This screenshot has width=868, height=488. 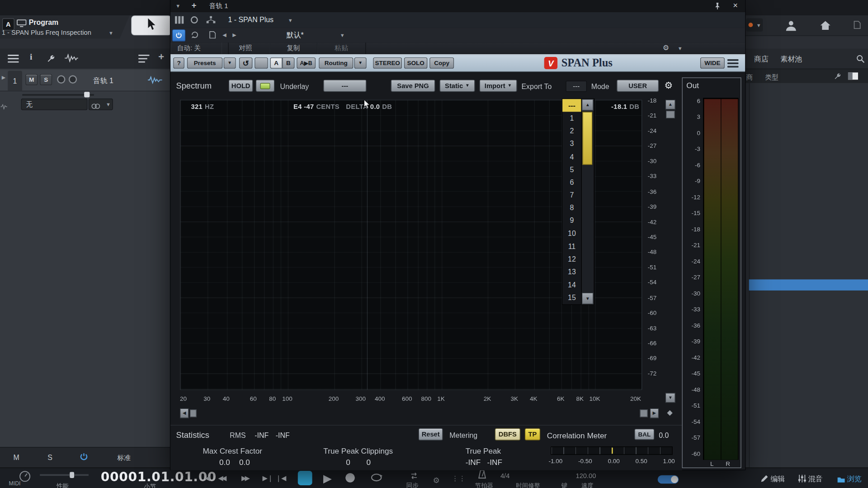 What do you see at coordinates (498, 86) in the screenshot?
I see `import-dropdown-button: Import▼` at bounding box center [498, 86].